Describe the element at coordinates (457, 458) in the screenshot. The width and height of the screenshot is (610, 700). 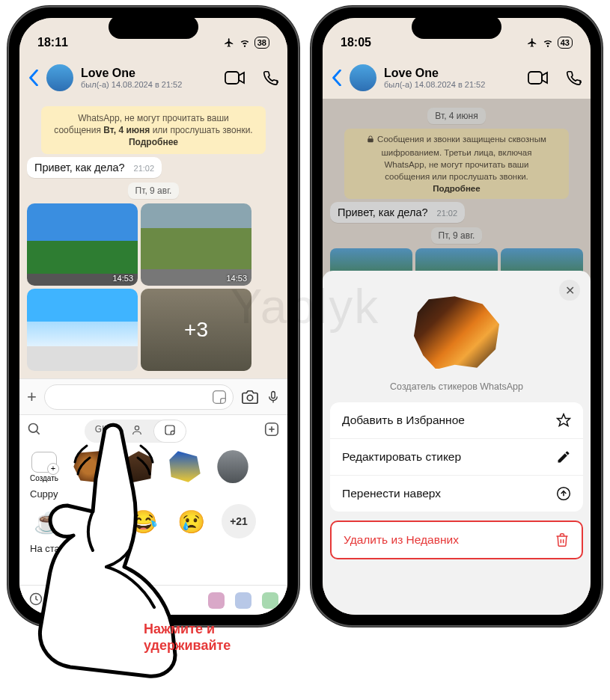
I see `menu-edit-sticker: Редактировать стикер` at that location.